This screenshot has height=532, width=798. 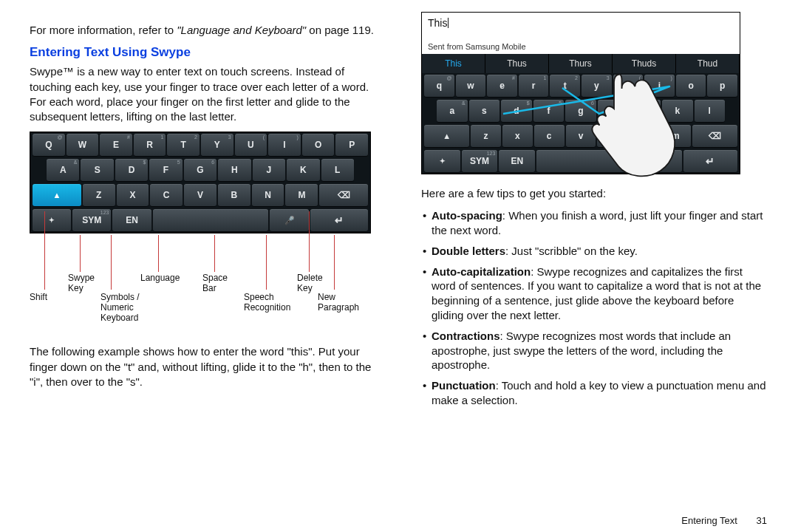 What do you see at coordinates (454, 64) in the screenshot?
I see `suggestion-item: This` at bounding box center [454, 64].